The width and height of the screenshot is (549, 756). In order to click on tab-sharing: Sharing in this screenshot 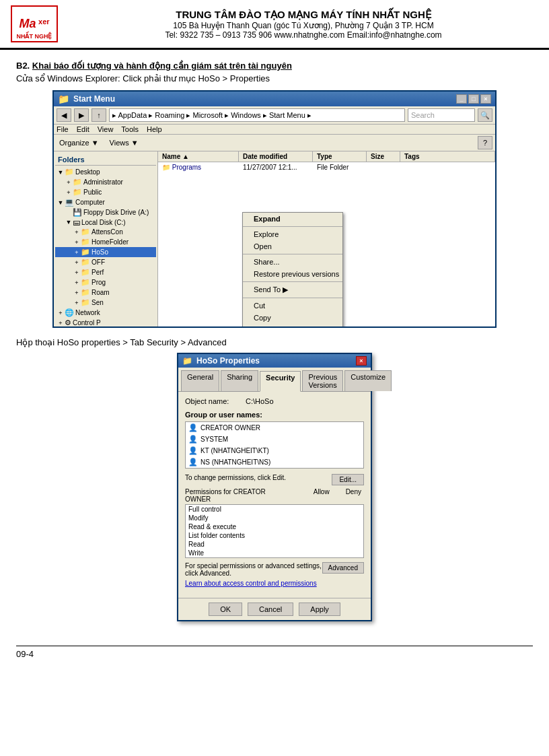, I will do `click(240, 381)`.